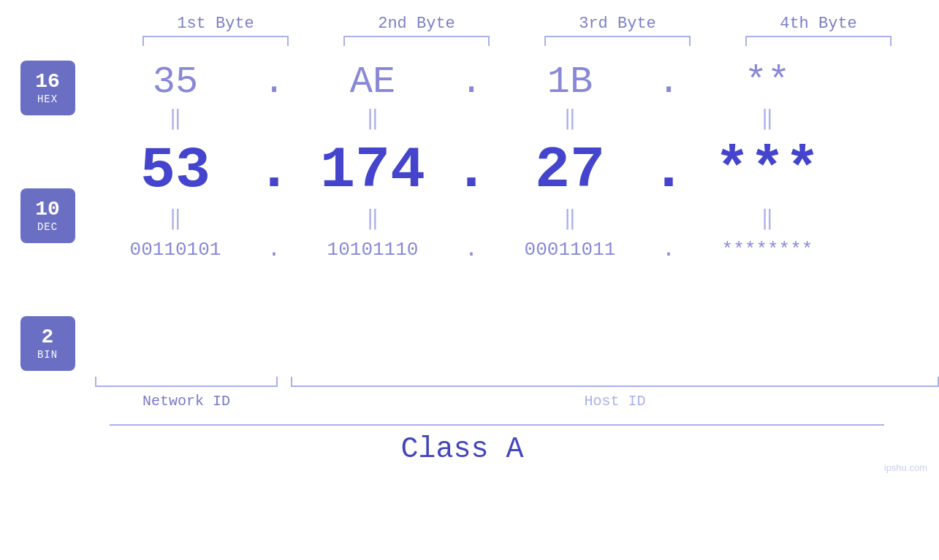 The width and height of the screenshot is (939, 560). What do you see at coordinates (469, 450) in the screenshot?
I see `class-label: Class A` at bounding box center [469, 450].